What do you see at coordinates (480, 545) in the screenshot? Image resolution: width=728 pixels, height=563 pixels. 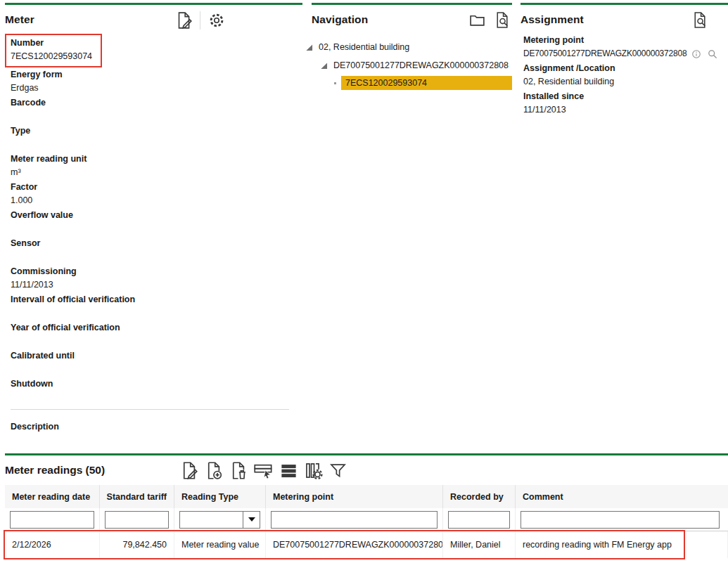 I see `cell-recorded-by: Miller, Daniel` at bounding box center [480, 545].